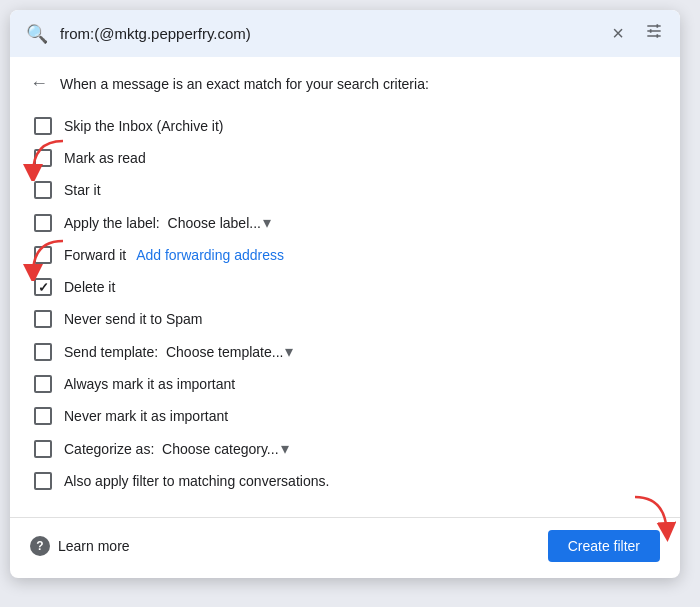 This screenshot has width=700, height=607. What do you see at coordinates (326, 34) in the screenshot?
I see `search-query: from:(@mktg.pepperfry.com)` at bounding box center [326, 34].